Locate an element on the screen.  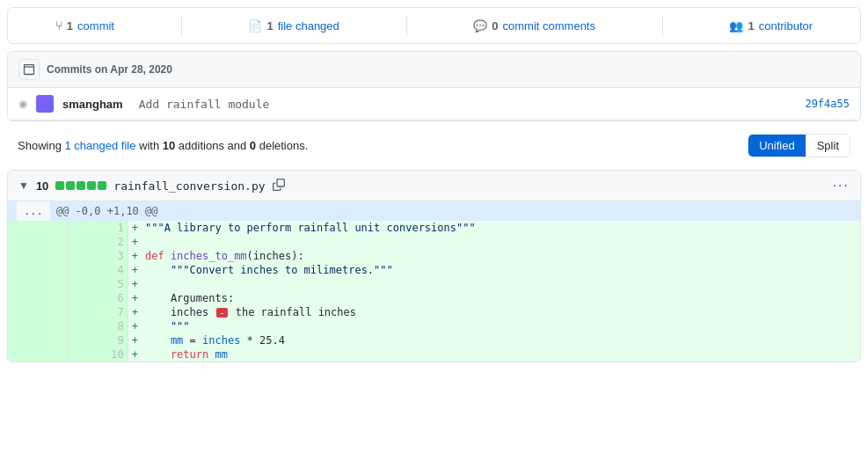
commit-sha: 29f4a55 is located at coordinates (827, 104).